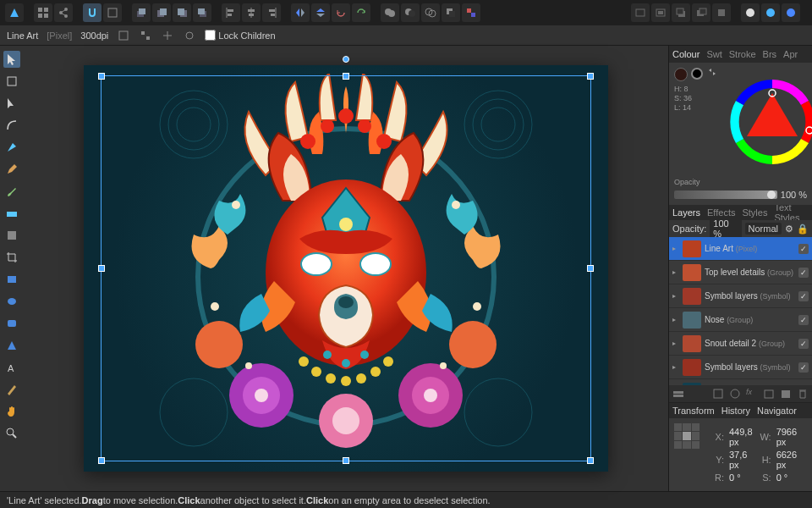  I want to click on brush-tool-icon, so click(12, 191).